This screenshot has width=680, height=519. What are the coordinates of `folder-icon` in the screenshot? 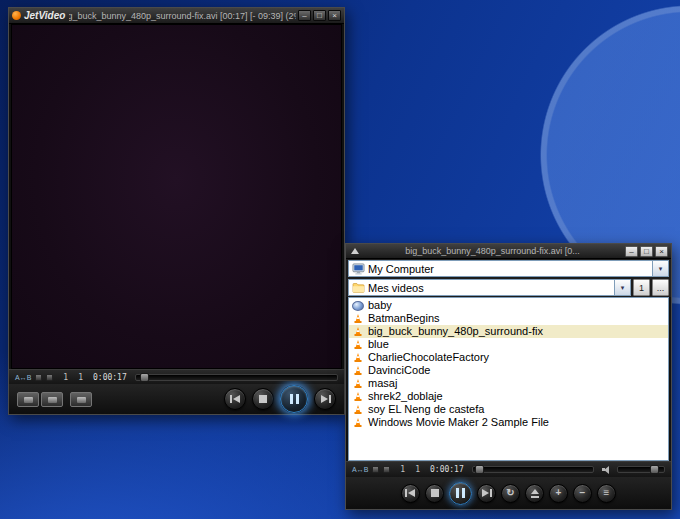 It's located at (358, 288).